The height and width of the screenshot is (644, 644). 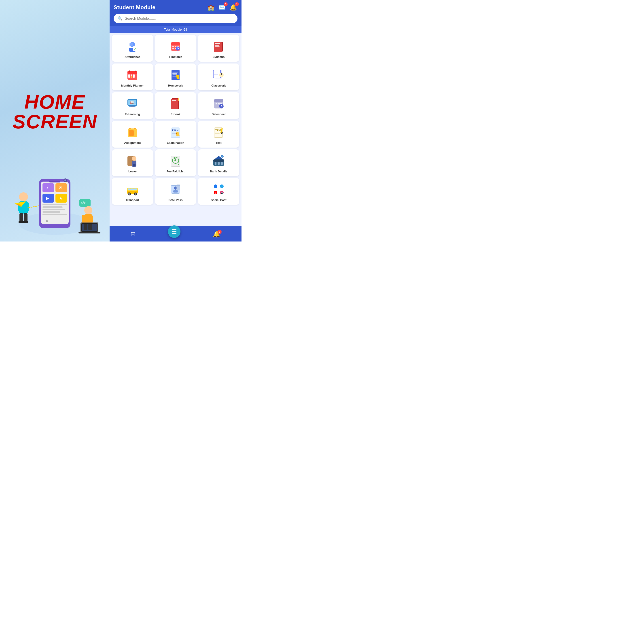 What do you see at coordinates (175, 132) in the screenshot?
I see `module-icon-examination: EXAM` at bounding box center [175, 132].